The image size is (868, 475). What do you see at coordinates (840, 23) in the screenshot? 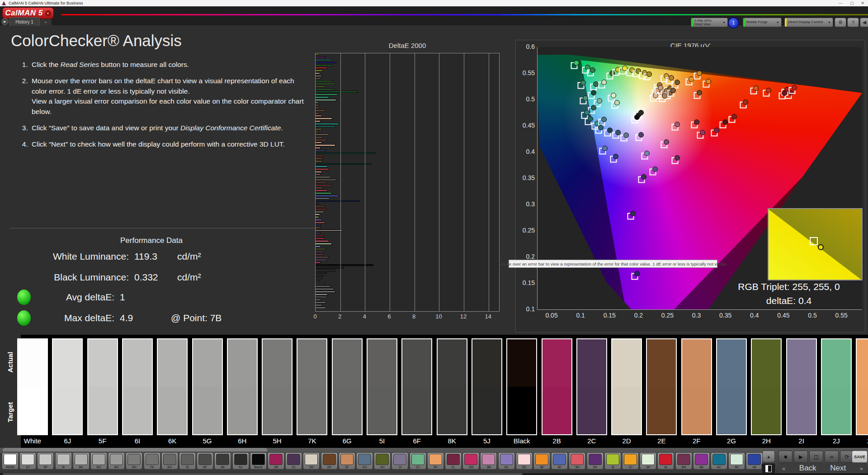
I see `settings-button: ⚙` at bounding box center [840, 23].